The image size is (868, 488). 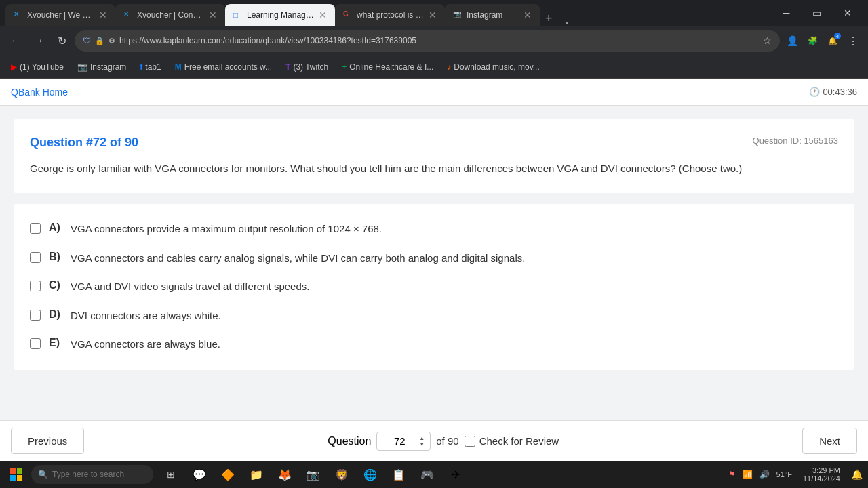 I want to click on question-id: Question ID: 1565163, so click(x=795, y=141).